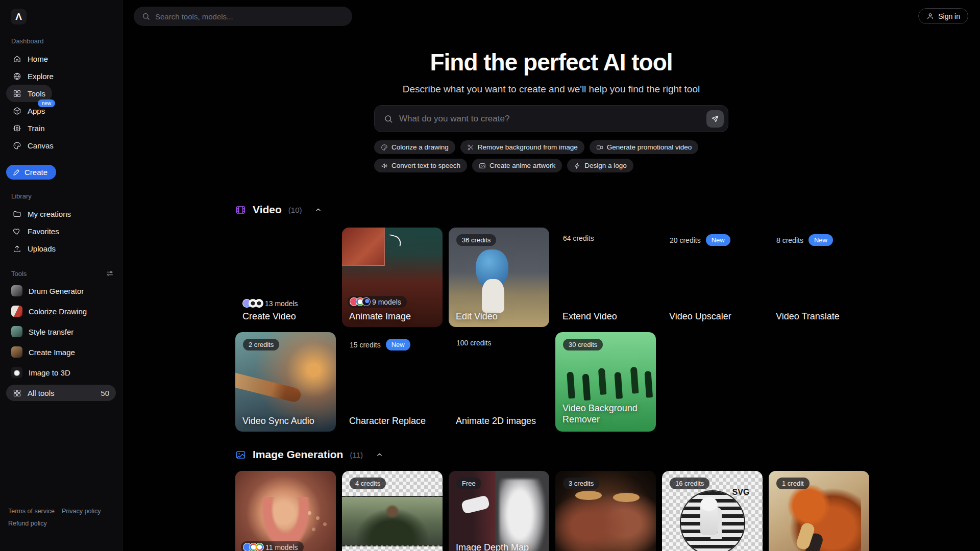 The height and width of the screenshot is (551, 980). What do you see at coordinates (61, 248) in the screenshot?
I see `sidebar-item-uploads: Uploads` at bounding box center [61, 248].